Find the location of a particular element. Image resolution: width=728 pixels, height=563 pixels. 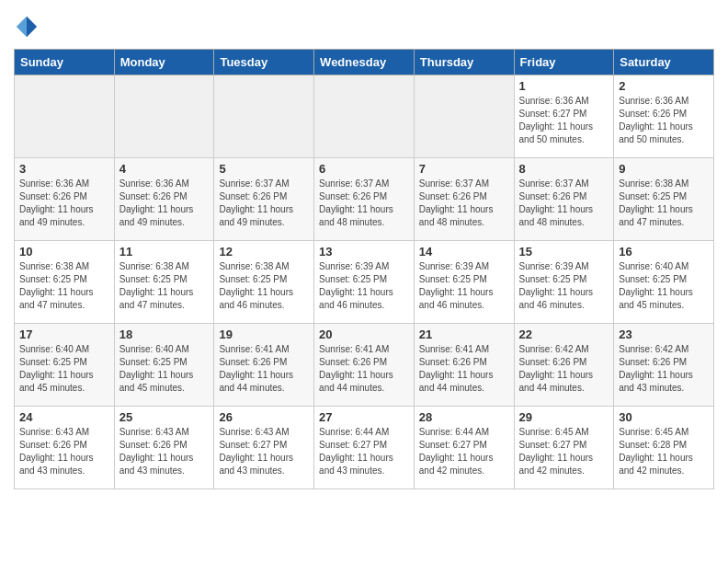

header-monday: Monday is located at coordinates (164, 63).